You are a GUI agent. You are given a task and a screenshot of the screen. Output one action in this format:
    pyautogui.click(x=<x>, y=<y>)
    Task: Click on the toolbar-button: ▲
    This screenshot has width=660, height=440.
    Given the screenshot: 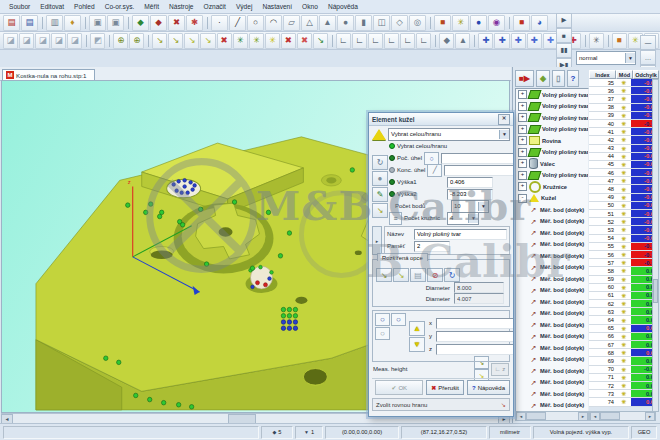 What is the action you would take?
    pyautogui.click(x=328, y=23)
    